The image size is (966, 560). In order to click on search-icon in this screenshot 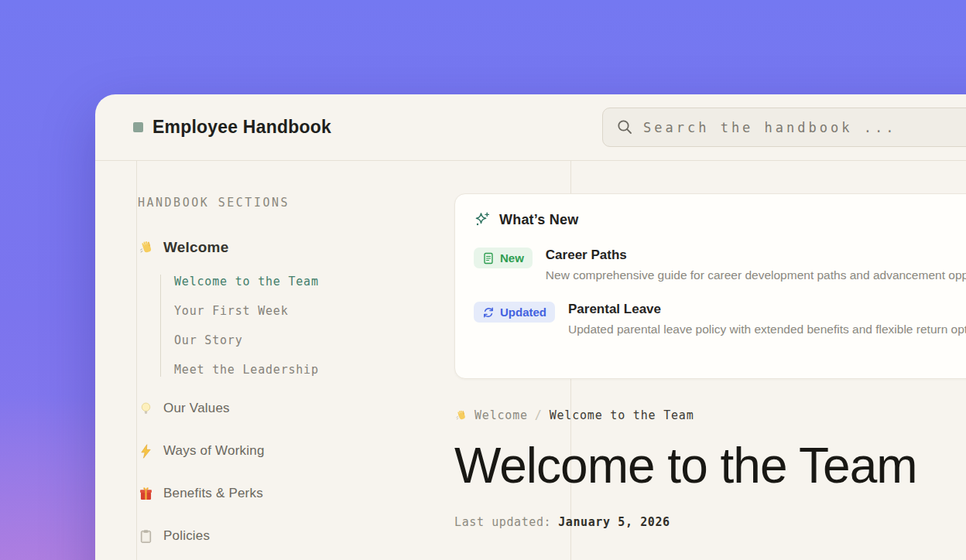, I will do `click(625, 127)`.